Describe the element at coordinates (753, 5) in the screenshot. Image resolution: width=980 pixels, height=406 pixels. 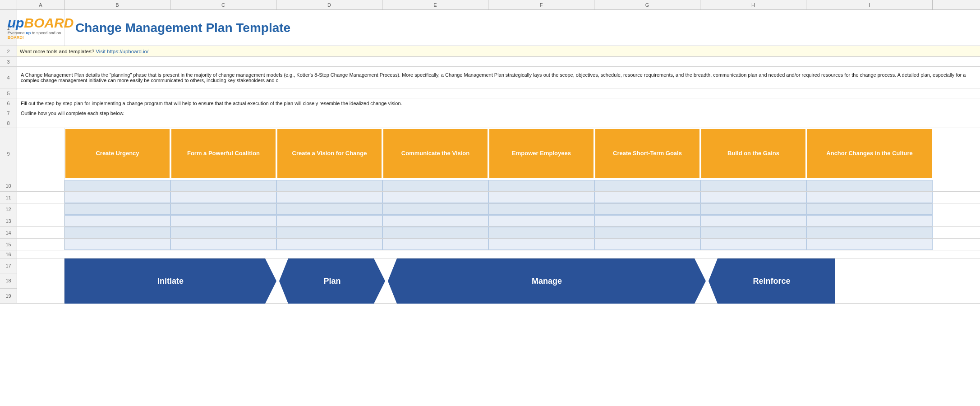
I see `col-header-h: H` at that location.